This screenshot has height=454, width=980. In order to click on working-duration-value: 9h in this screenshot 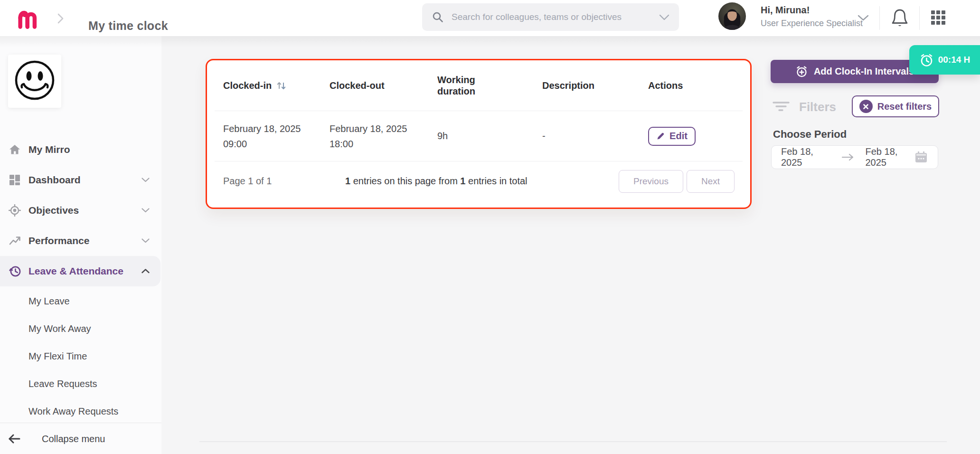, I will do `click(490, 136)`.